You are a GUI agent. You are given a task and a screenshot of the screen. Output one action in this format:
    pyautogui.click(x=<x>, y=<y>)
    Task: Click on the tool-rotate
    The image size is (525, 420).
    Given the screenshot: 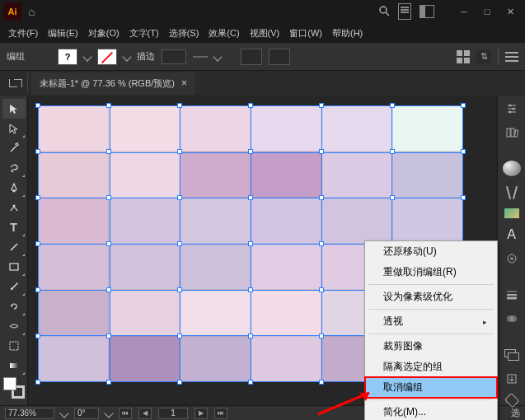 What is the action you would take?
    pyautogui.click(x=14, y=306)
    